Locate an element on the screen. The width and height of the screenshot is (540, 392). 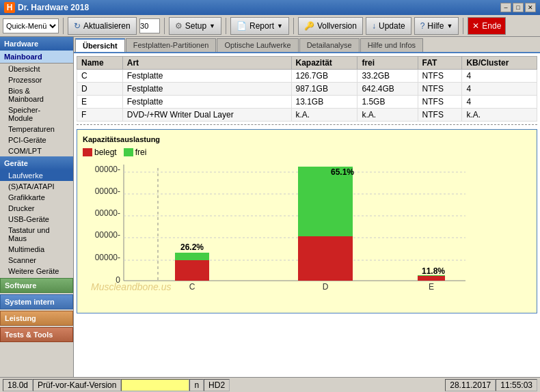
quick-menu-select: Quick-Menü is located at coordinates (31, 26).